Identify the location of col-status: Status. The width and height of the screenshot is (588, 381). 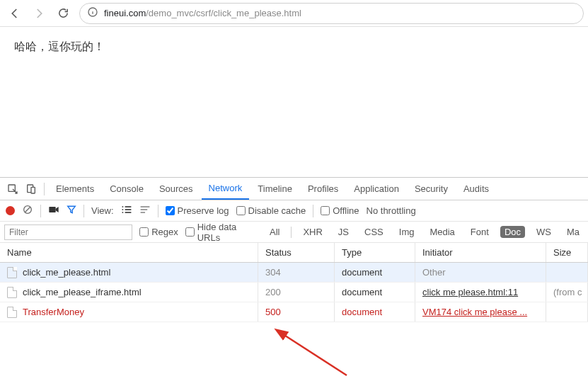
(296, 252).